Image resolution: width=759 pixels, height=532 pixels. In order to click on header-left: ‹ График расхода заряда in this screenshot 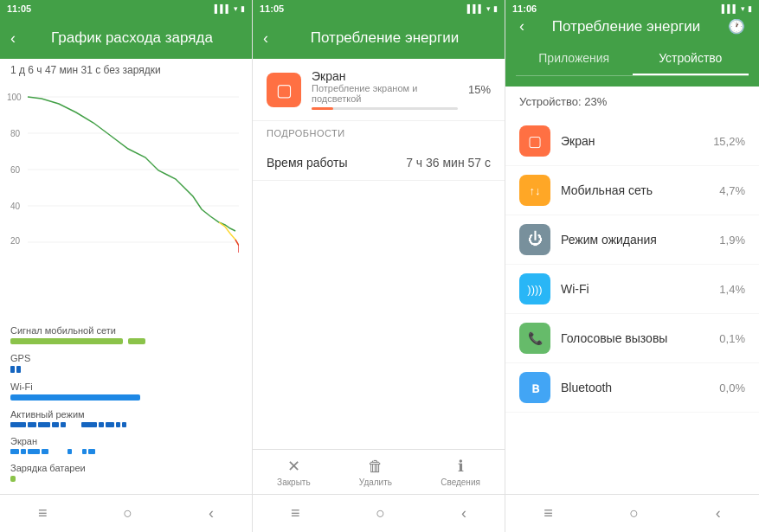, I will do `click(126, 38)`.